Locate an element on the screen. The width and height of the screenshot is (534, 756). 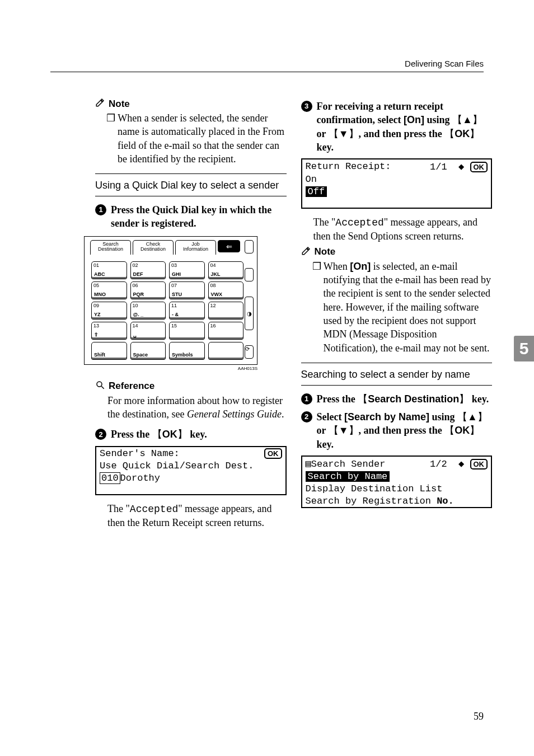
lcd2-on: On is located at coordinates (311, 179).